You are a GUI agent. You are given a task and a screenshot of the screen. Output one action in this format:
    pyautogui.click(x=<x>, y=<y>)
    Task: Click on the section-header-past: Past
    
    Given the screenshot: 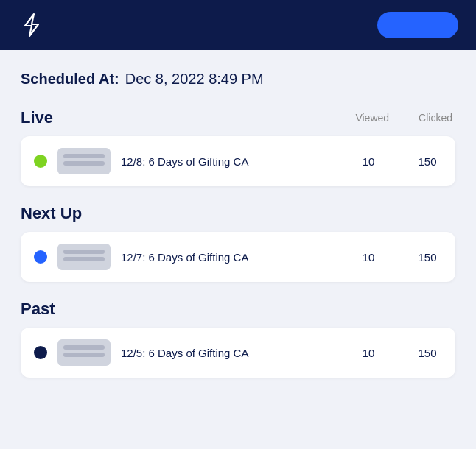 What is the action you would take?
    pyautogui.click(x=238, y=309)
    